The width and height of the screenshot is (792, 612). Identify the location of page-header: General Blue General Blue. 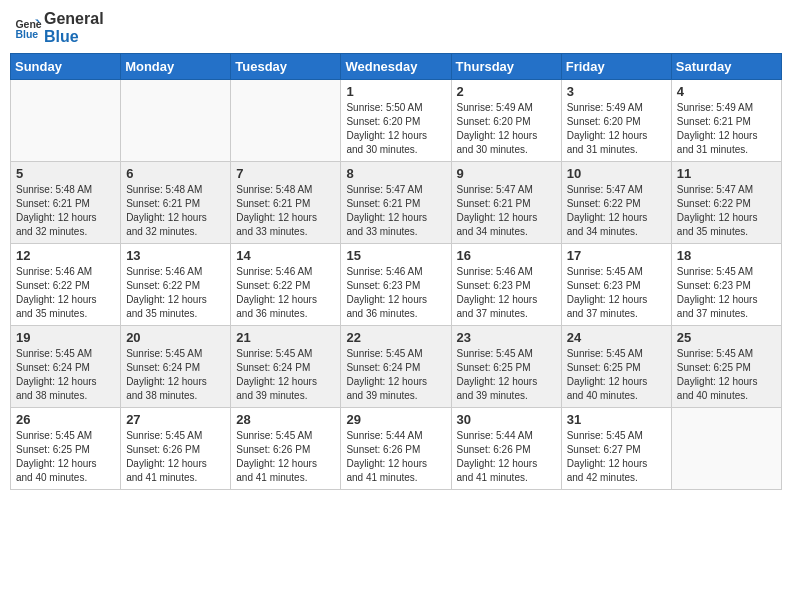
(396, 28).